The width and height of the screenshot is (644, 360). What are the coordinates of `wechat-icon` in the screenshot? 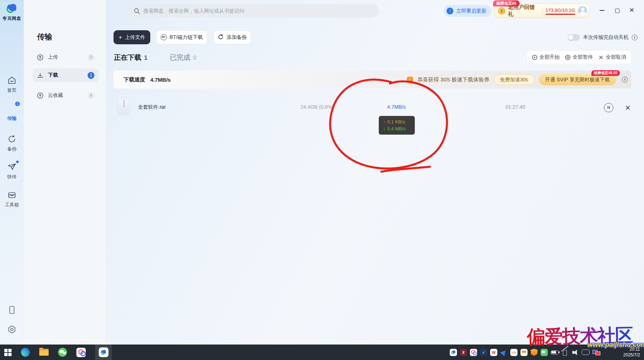 It's located at (63, 352).